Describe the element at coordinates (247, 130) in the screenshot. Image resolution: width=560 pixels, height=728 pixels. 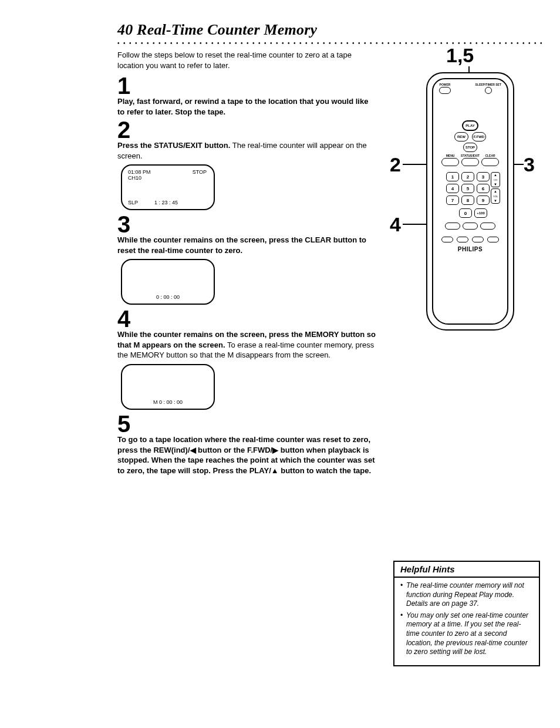
I see `step-2-number: 2` at that location.